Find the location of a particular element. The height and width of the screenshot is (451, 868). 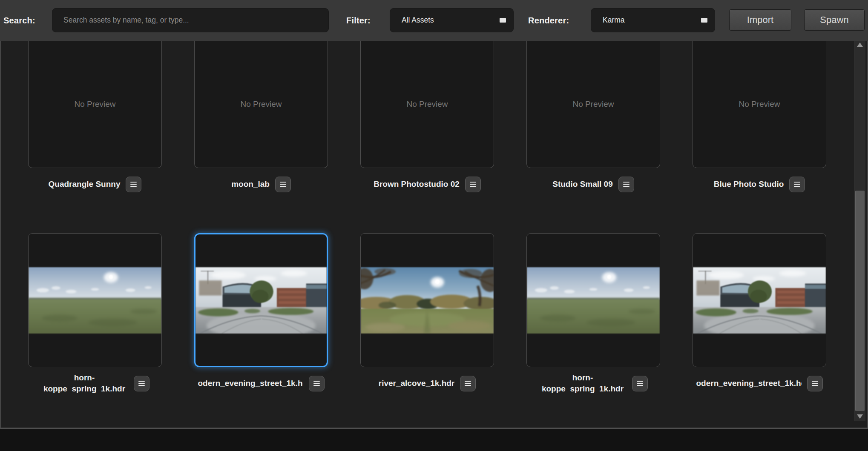

asset-name: Blue Photo Studio is located at coordinates (749, 184).